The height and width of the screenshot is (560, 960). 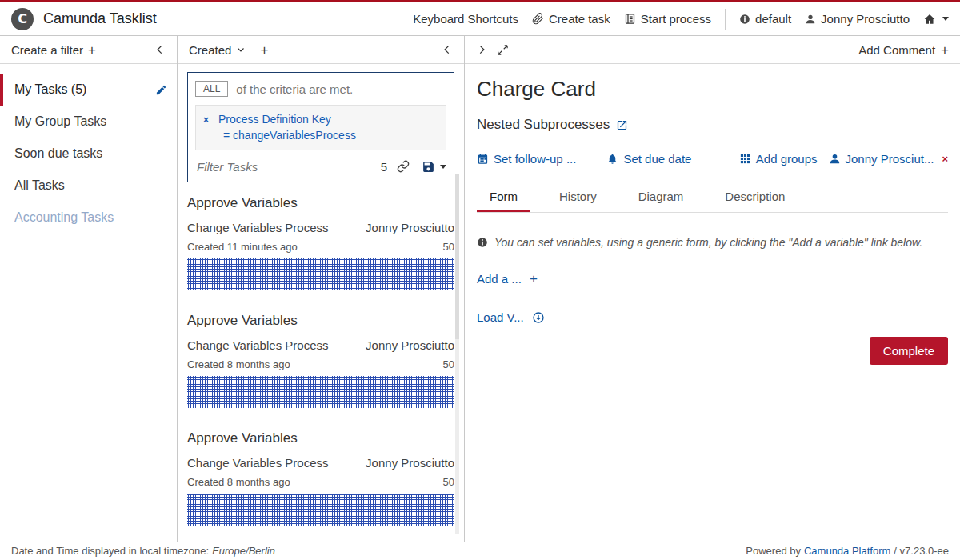 I want to click on sidebar-header: Create a filter +, so click(x=88, y=50).